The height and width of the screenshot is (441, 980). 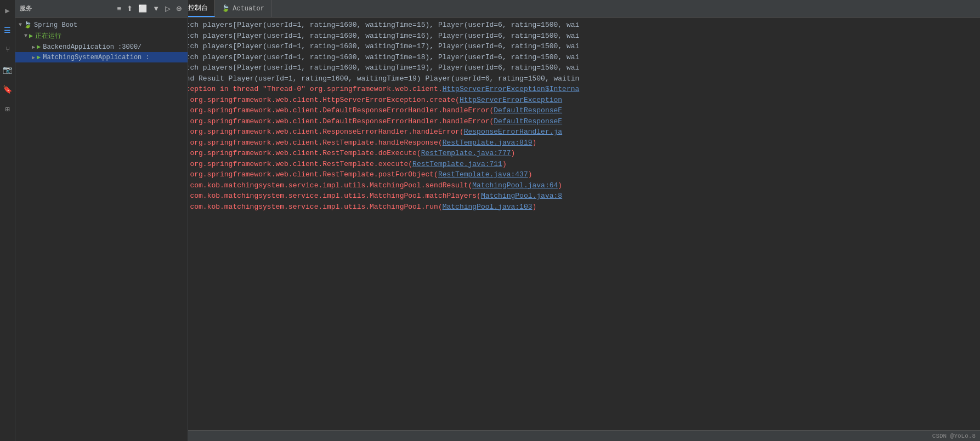 What do you see at coordinates (511, 100) in the screenshot?
I see `error-link: HttpServerErrorException` at bounding box center [511, 100].